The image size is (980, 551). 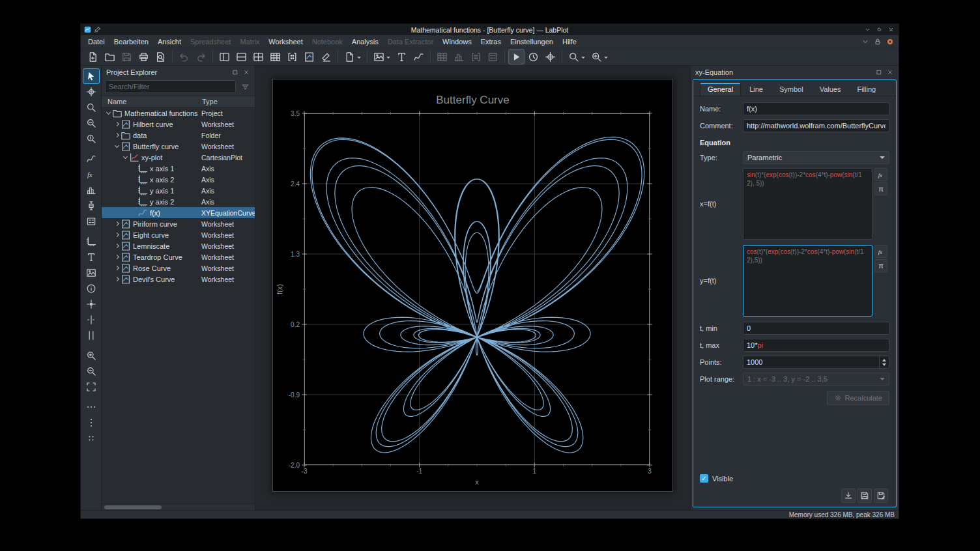 I want to click on shade-button, so click(x=867, y=30).